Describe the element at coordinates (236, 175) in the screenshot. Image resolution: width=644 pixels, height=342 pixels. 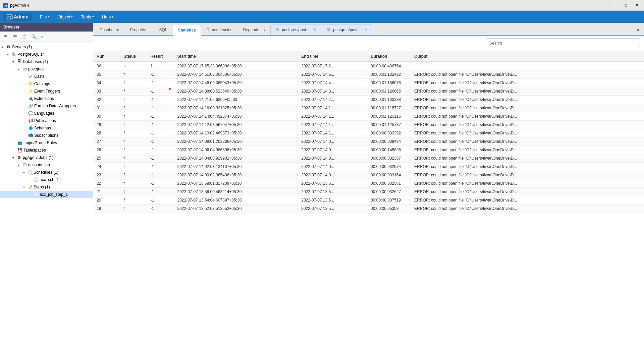
I see `cell-start_time-13: 2022-07-07 14:00:02.385436+05:30` at that location.